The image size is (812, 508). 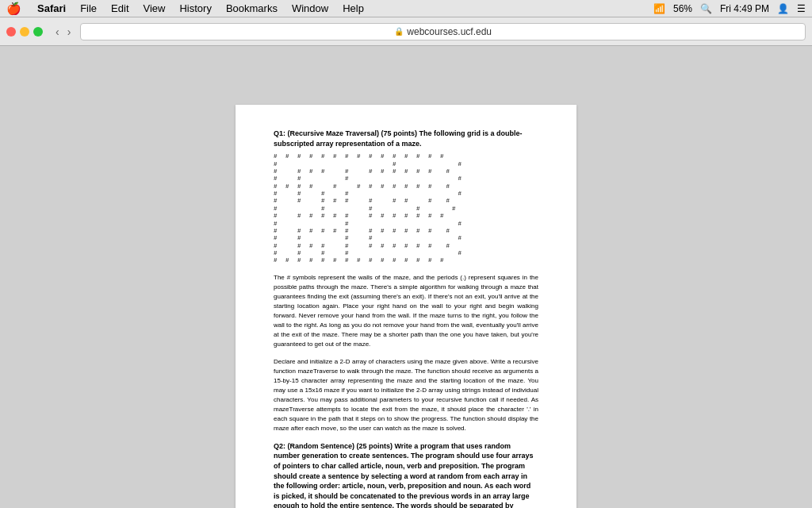 I want to click on q1-title-text: Q1: (Recursive Maze Traversal) (75 point…, so click(x=347, y=133).